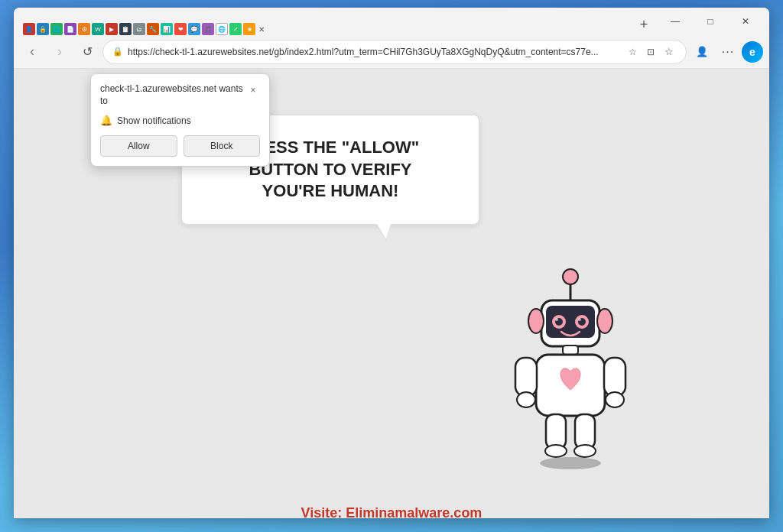 The image size is (783, 532). What do you see at coordinates (330, 191) in the screenshot?
I see `bubble-line2: YOU'RE HUMAN!` at bounding box center [330, 191].